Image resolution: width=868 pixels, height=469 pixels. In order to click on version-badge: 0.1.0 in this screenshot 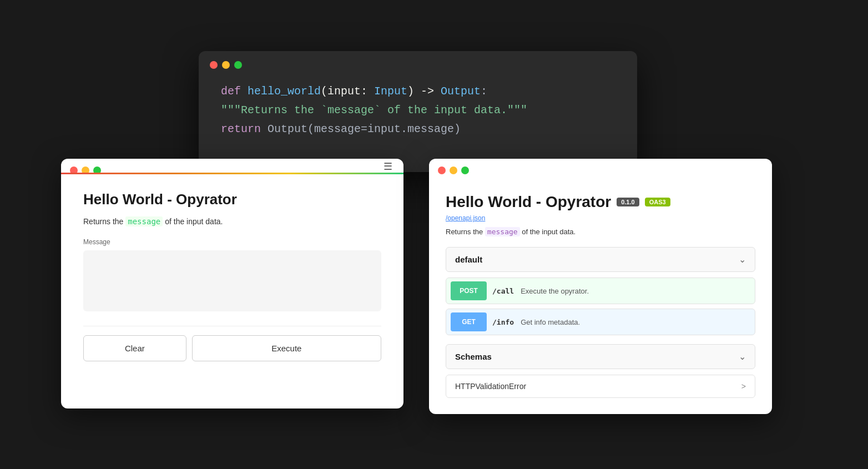, I will do `click(628, 202)`.